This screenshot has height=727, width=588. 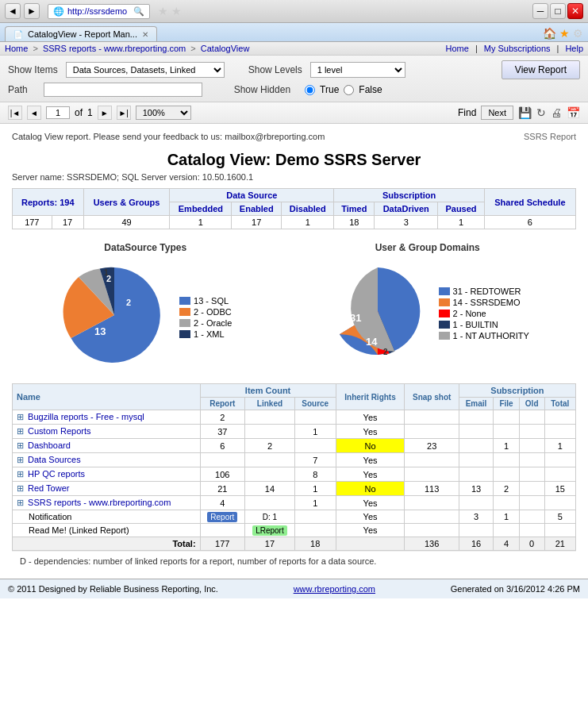 I want to click on total-subheader: Total, so click(x=560, y=404).